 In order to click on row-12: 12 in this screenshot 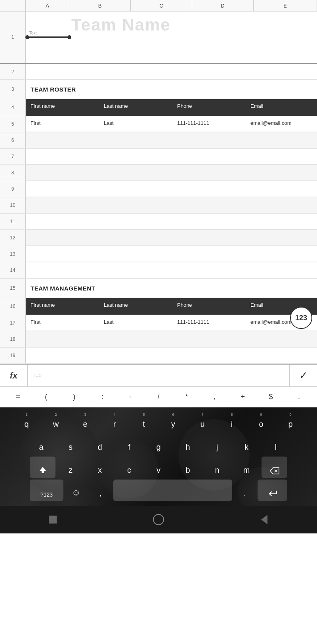, I will do `click(158, 238)`.